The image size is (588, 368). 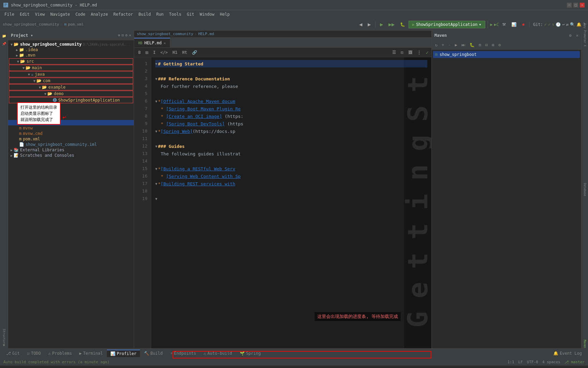 I want to click on tree-mvnw-cmd: m mvnw.cmd, so click(x=71, y=134).